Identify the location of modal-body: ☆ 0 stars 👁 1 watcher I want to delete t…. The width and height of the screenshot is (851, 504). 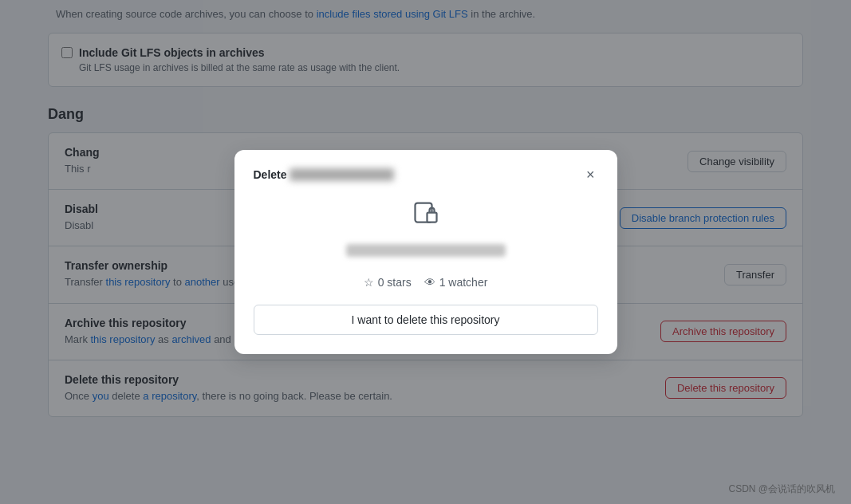
(426, 267).